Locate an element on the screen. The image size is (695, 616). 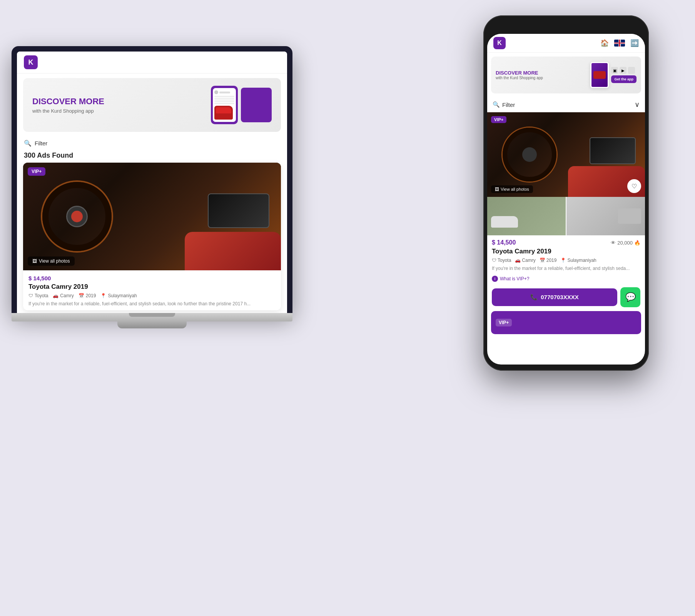
ads-found-label: 300 Ads Found is located at coordinates (152, 156).